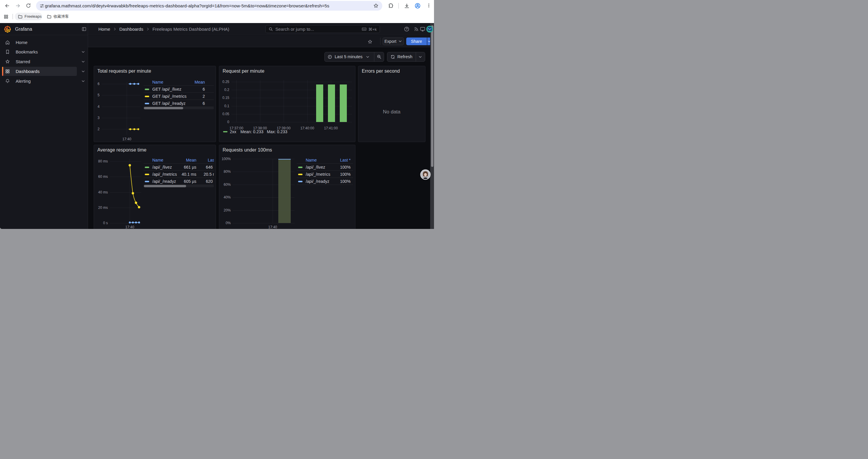 The image size is (868, 459). Describe the element at coordinates (379, 57) in the screenshot. I see `zoom-out-button` at that location.